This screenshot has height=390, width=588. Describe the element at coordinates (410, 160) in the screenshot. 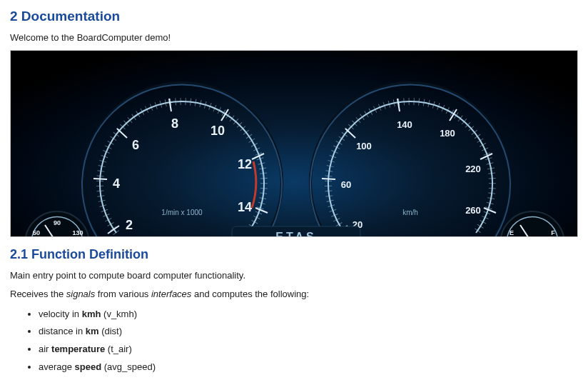

I see `speedometer-gauge: 20 60 100 140 180 220 260 km/h` at that location.